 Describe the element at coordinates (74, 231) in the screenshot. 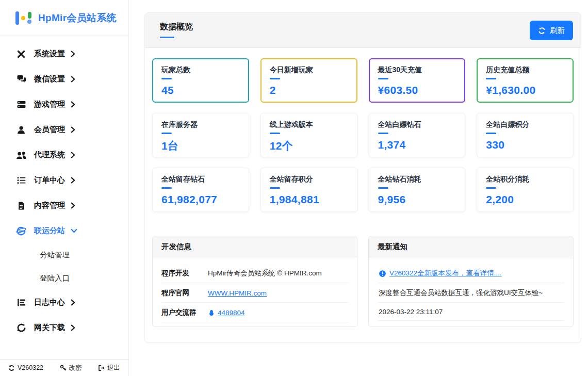

I see `chevron-down-icon` at that location.